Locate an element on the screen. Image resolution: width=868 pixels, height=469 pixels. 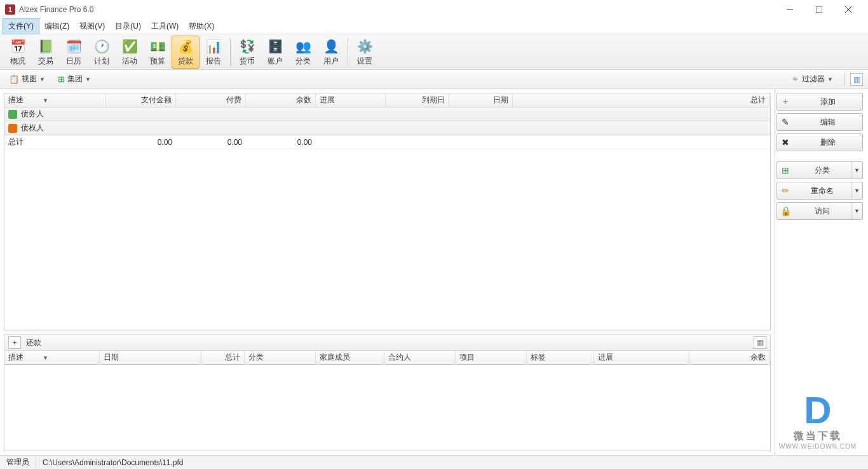
category-button: ⊞分类▼ is located at coordinates (820, 170).